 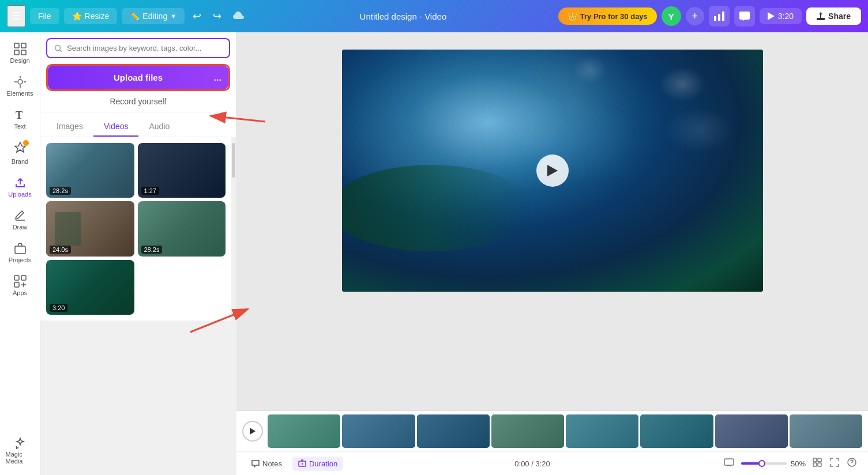 I want to click on video-thumbnail-1: 28.2s, so click(x=90, y=171).